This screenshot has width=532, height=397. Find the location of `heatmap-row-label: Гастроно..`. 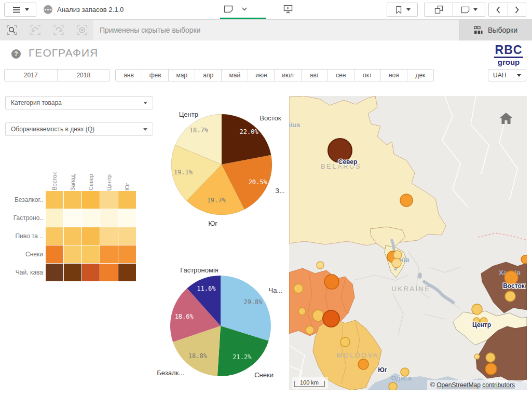

heatmap-row-label: Гастроно.. is located at coordinates (22, 218).